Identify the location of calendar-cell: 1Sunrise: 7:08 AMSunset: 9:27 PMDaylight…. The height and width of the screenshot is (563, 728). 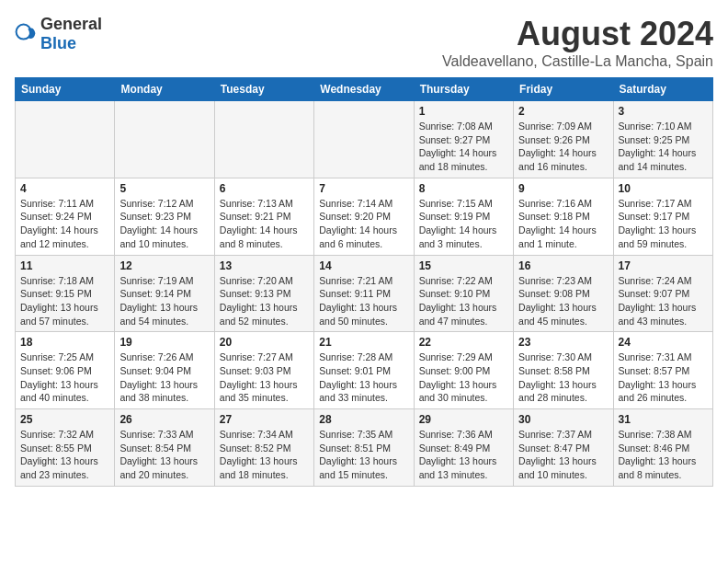
(463, 140).